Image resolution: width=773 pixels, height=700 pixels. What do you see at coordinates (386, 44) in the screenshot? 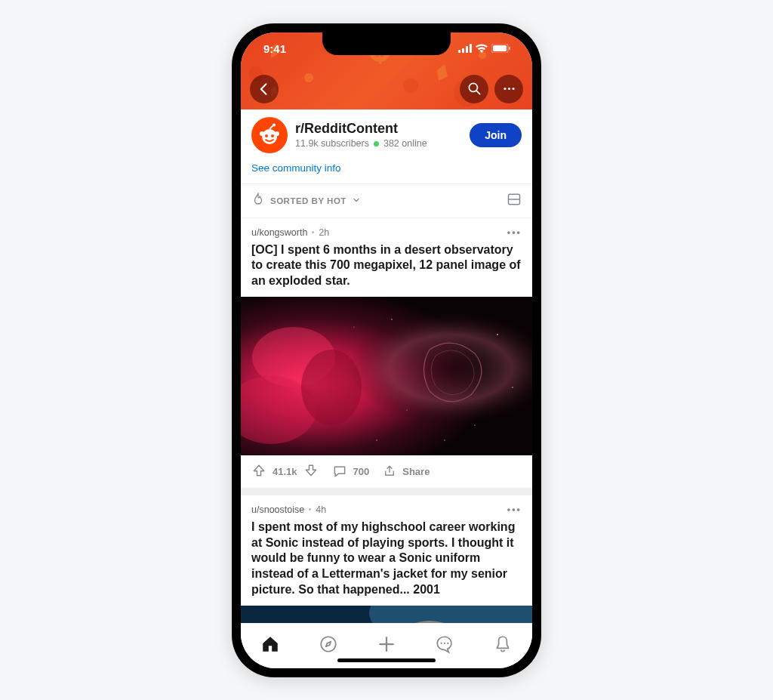
I see `device-notch` at bounding box center [386, 44].